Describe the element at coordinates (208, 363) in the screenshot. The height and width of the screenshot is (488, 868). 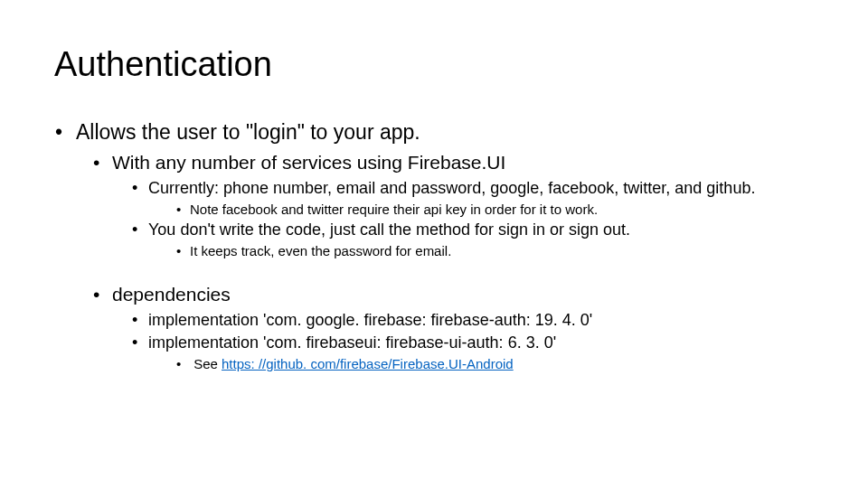
I see `see-prefix: See` at that location.